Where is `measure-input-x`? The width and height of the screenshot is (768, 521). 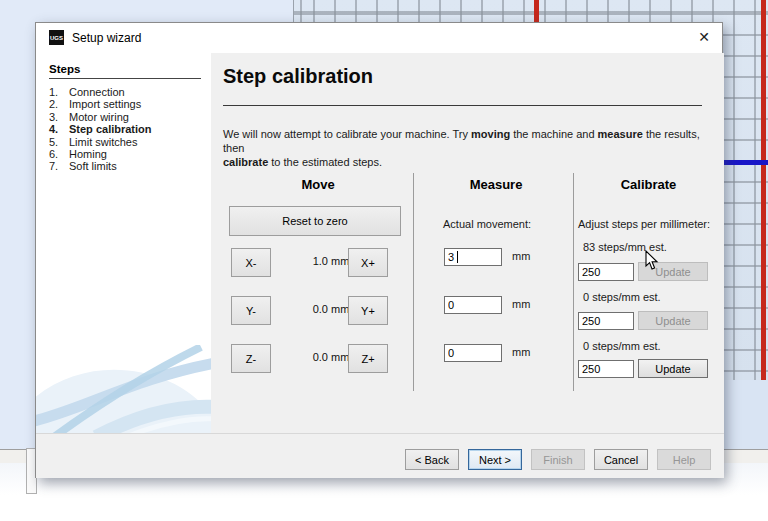 measure-input-x is located at coordinates (473, 257).